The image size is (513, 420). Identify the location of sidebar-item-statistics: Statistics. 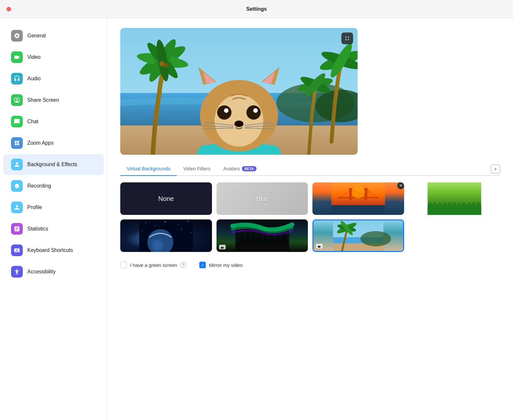
(53, 229).